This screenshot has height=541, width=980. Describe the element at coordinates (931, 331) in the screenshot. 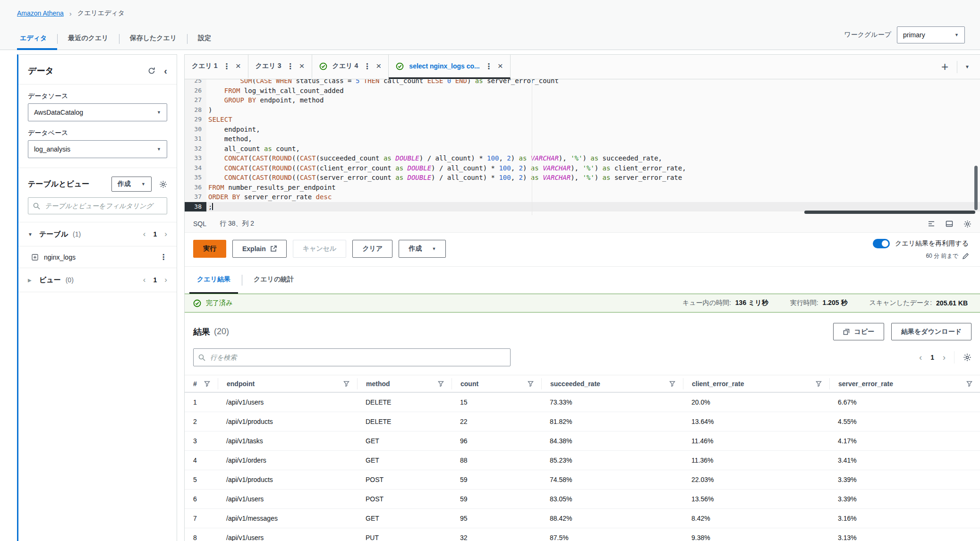

I see `download-results-button: 結果をダウンロード` at that location.